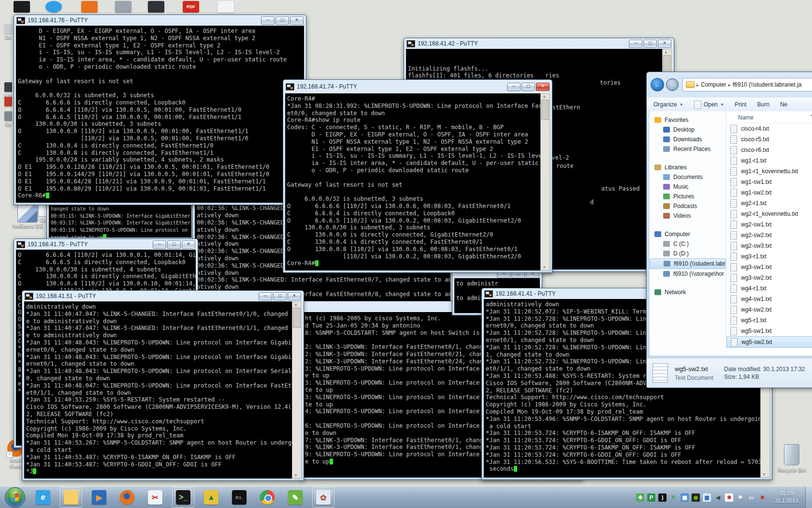 This screenshot has width=812, height=508. Describe the element at coordinates (688, 177) in the screenshot. I see `sidebar-item-documents: Documents` at that location.